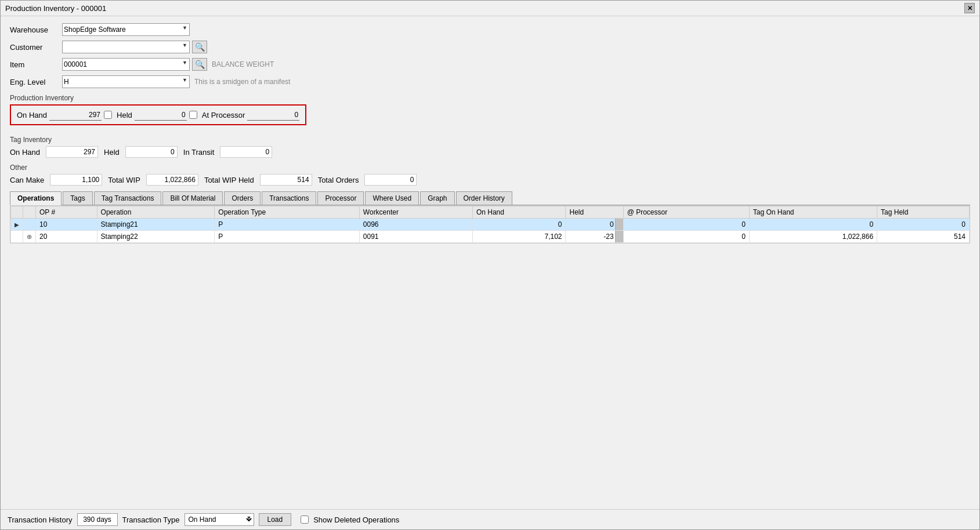 Image resolution: width=980 pixels, height=530 pixels. I want to click on row-arrow-cell: ▶, so click(17, 225).